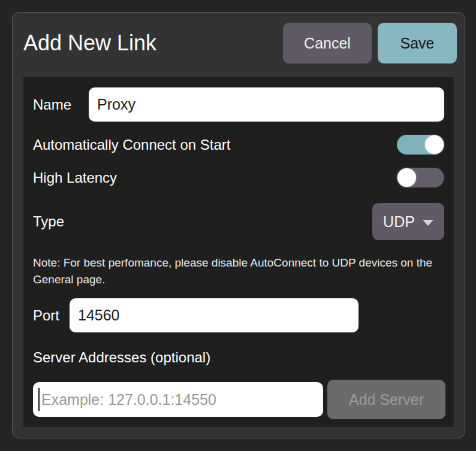 The height and width of the screenshot is (451, 476). Describe the element at coordinates (408, 222) in the screenshot. I see `type-dropdown: UDP` at that location.